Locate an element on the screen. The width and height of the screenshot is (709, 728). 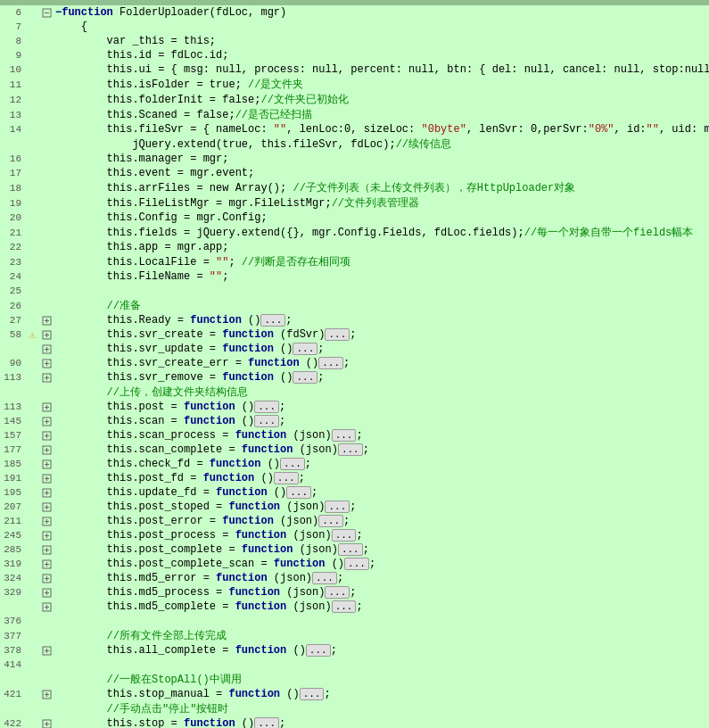
code-line: 185 this.check_fd = function ()...; is located at coordinates (355, 464).